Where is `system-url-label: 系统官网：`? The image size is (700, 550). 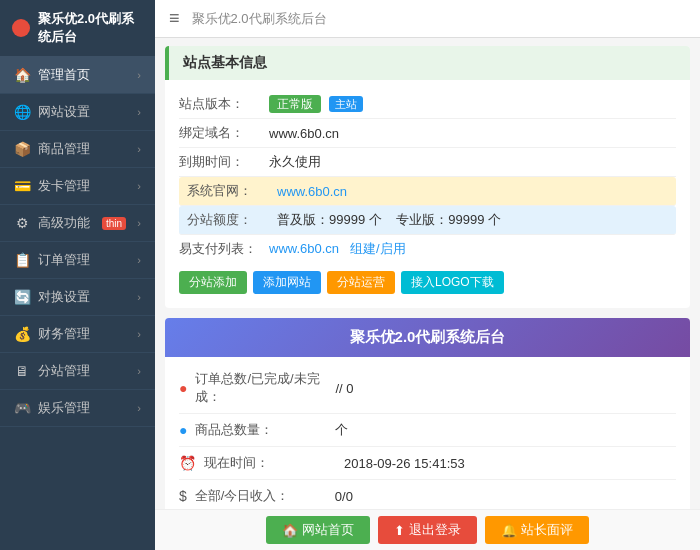 system-url-label: 系统官网： is located at coordinates (232, 191).